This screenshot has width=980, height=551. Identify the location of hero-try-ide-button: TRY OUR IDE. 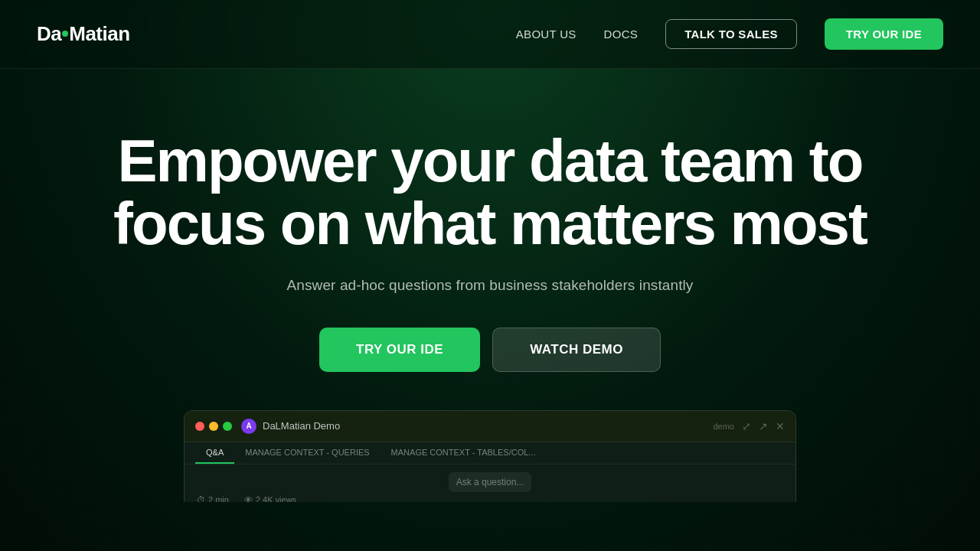
(400, 350).